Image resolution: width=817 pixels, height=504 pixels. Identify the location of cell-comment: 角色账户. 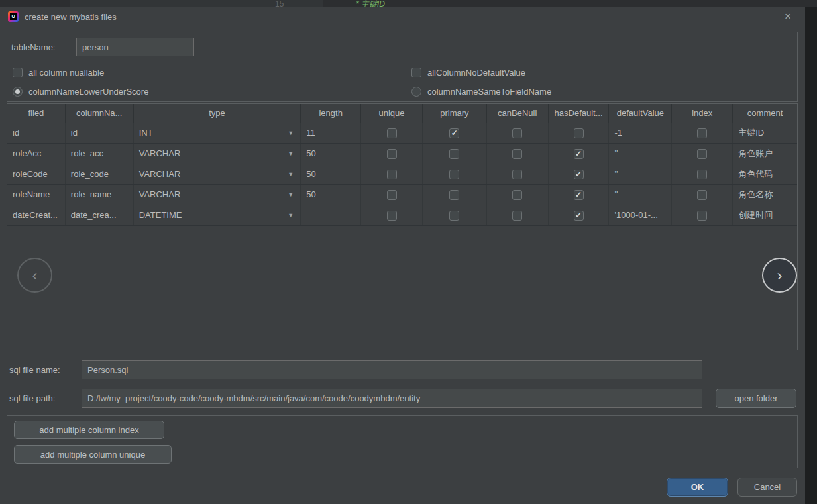
(765, 154).